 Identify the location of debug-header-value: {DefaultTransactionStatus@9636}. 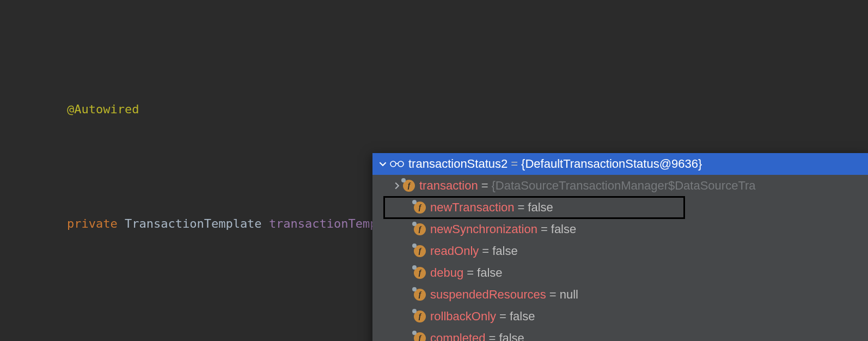
(612, 164).